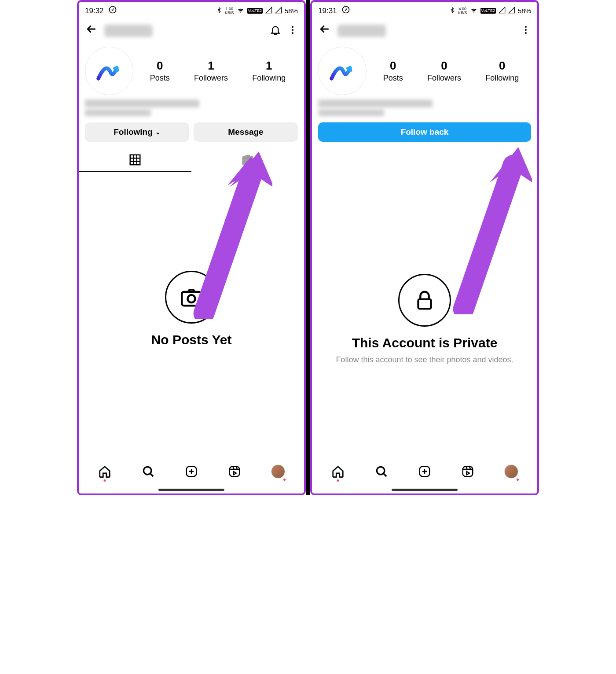 This screenshot has width=616, height=674. What do you see at coordinates (424, 360) in the screenshot?
I see `private-subtitle: Follow this account to see their photos …` at bounding box center [424, 360].